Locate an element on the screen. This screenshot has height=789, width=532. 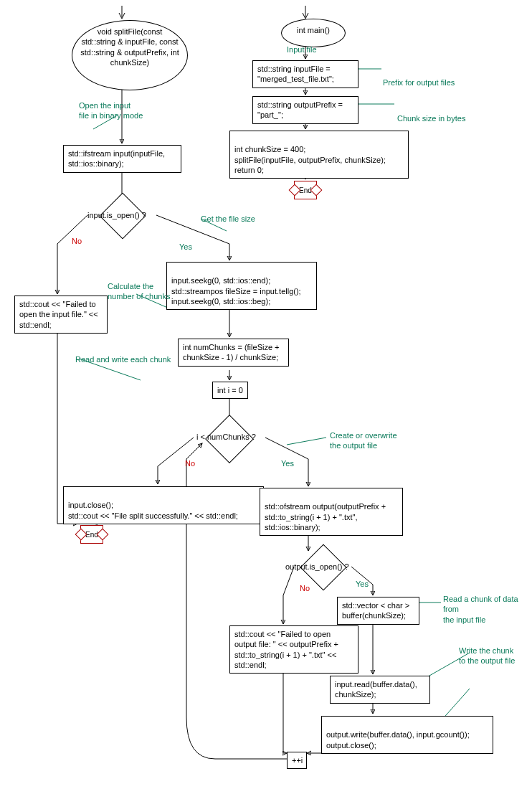
box-buffer: std::vector < char > buffer(chunkSize); is located at coordinates (379, 611).